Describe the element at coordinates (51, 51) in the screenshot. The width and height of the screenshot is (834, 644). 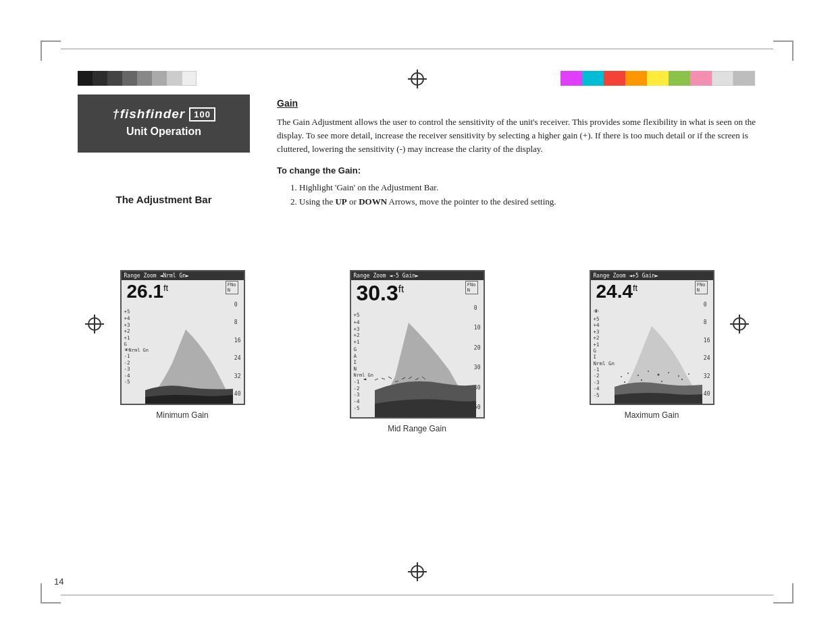
I see `corner-mark-tl` at that location.